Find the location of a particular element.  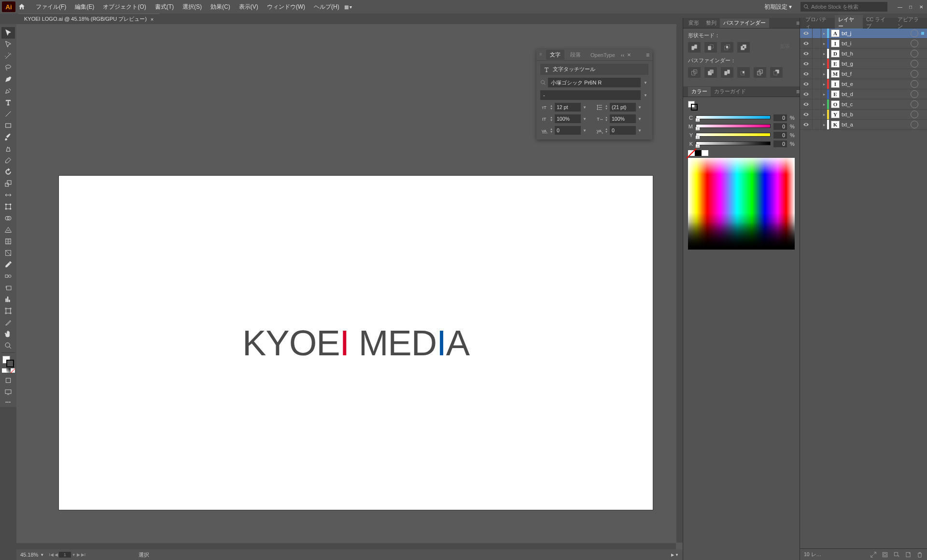

menu-object: オブジェクト(O) is located at coordinates (125, 7).